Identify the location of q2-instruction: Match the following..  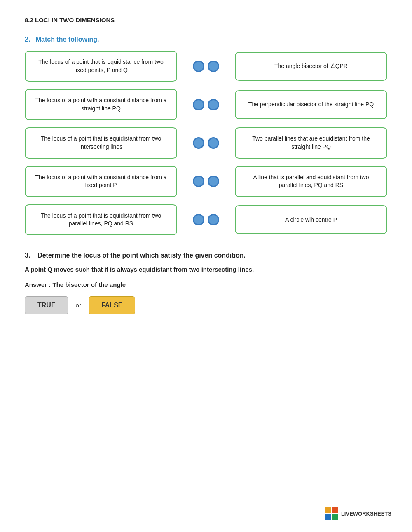
(68, 40).